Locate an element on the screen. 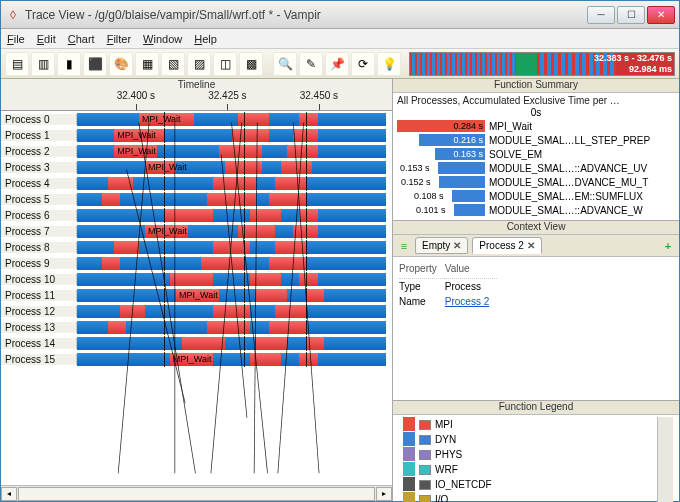 The image size is (680, 502). process-row: Process 7MPI_Wait is located at coordinates (196, 231).